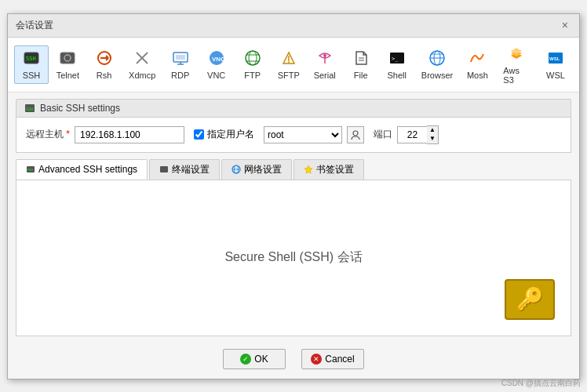  What do you see at coordinates (105, 135) in the screenshot?
I see `remote-host-group: 远程主机 *` at bounding box center [105, 135].